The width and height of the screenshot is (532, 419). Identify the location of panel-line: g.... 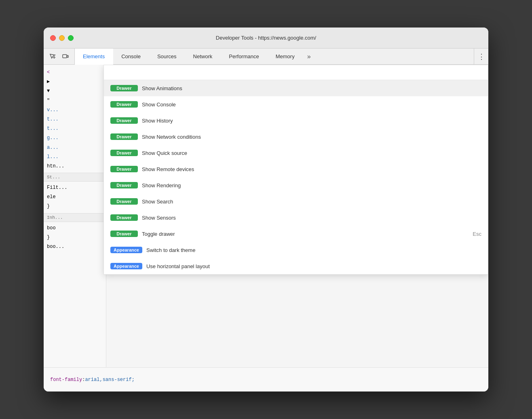
(75, 138).